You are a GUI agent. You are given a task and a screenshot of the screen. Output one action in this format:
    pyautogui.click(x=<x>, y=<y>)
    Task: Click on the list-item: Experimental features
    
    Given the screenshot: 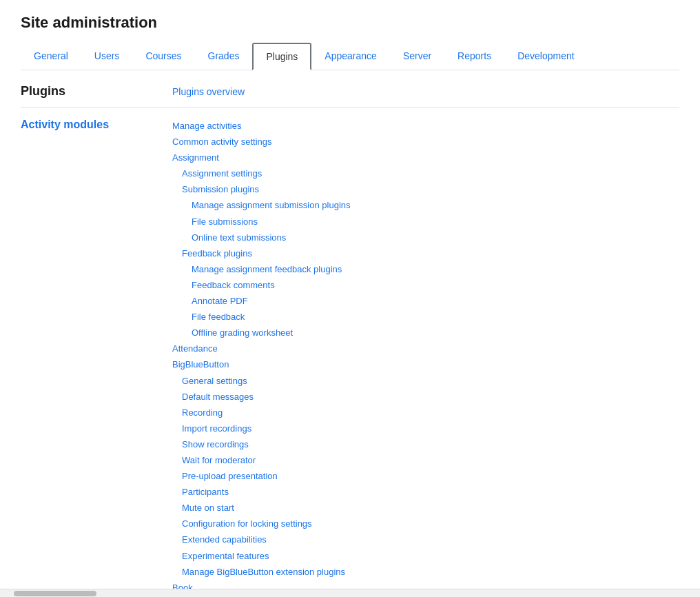 What is the action you would take?
    pyautogui.click(x=426, y=556)
    